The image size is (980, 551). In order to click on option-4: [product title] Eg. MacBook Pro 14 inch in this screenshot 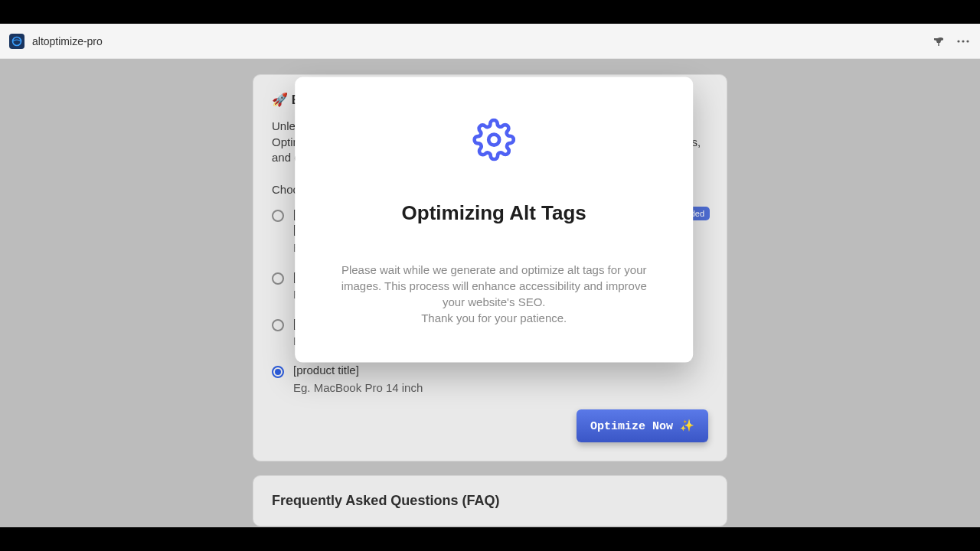, I will do `click(490, 378)`.